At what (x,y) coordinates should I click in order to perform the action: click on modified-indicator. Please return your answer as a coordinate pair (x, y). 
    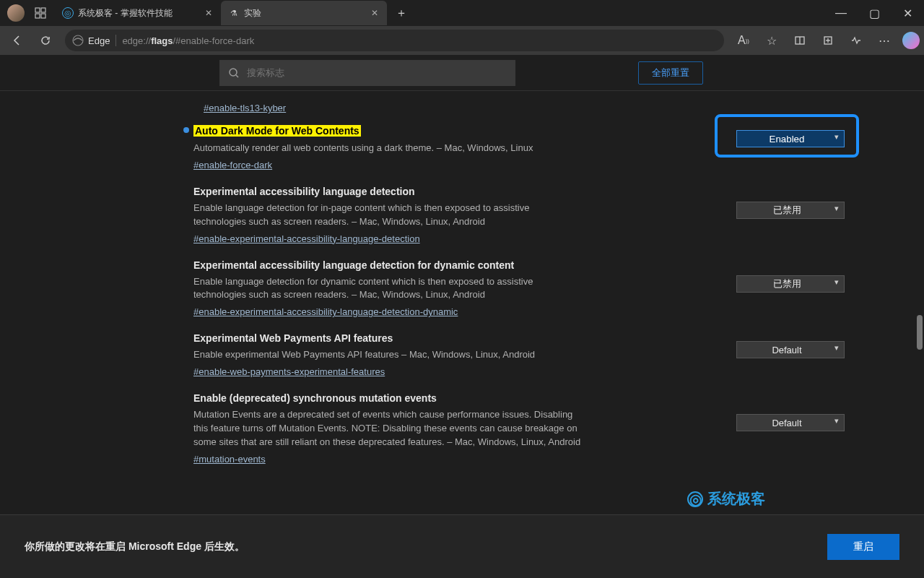
    Looking at the image, I should click on (186, 130).